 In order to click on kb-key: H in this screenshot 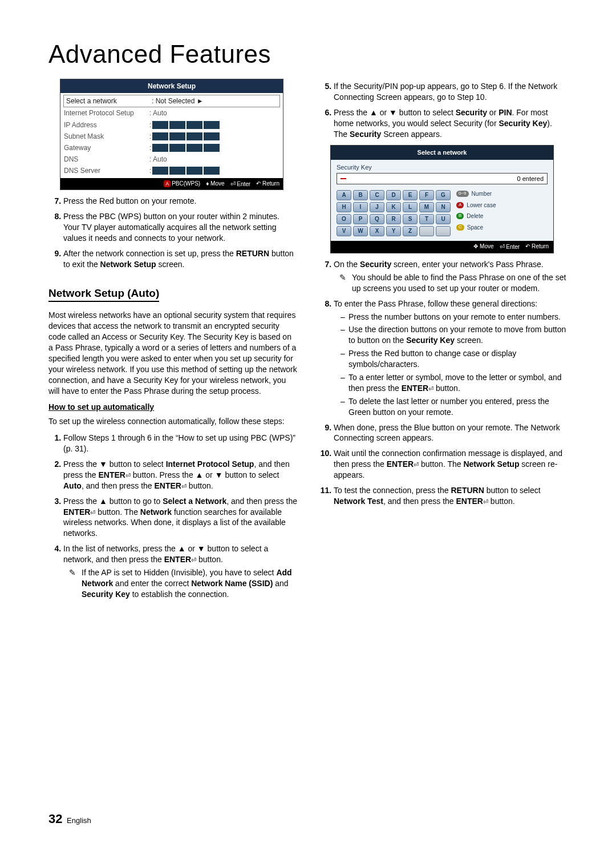, I will do `click(344, 207)`.